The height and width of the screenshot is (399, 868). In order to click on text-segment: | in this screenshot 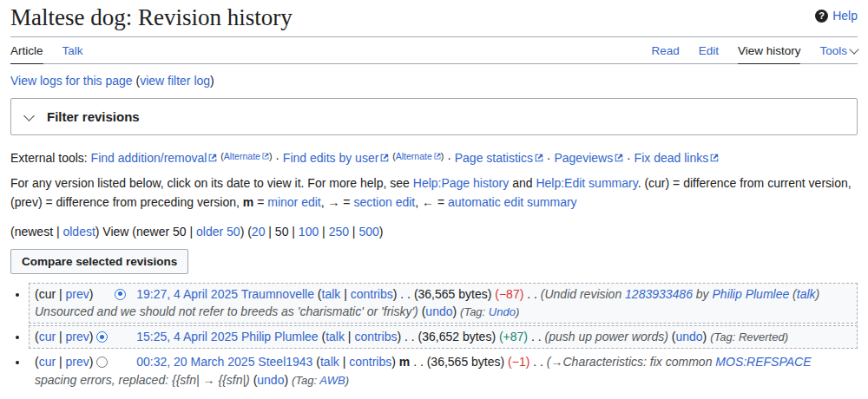, I will do `click(354, 232)`.